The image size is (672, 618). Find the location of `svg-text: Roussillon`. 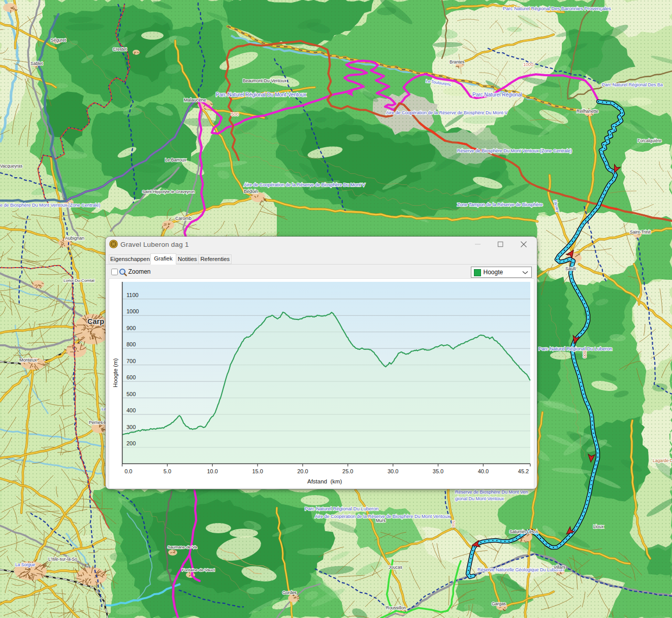

svg-text: Roussillon is located at coordinates (396, 608).